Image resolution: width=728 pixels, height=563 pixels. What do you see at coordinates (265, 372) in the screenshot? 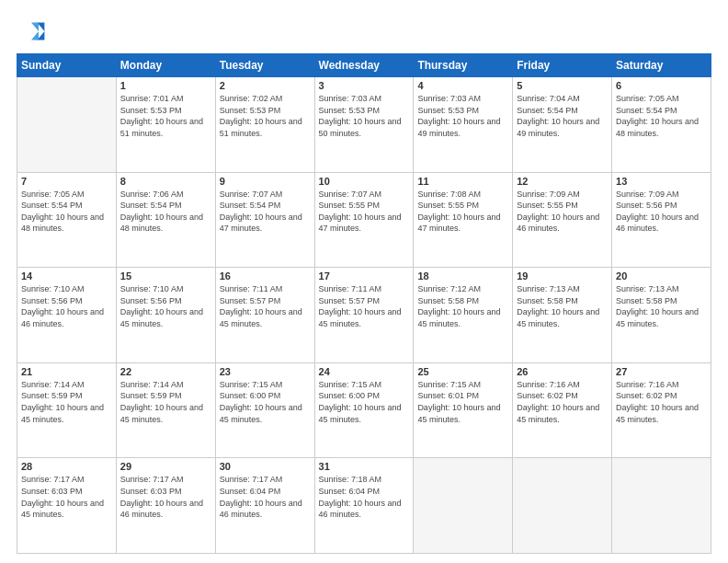
I see `day-number: 23` at bounding box center [265, 372].